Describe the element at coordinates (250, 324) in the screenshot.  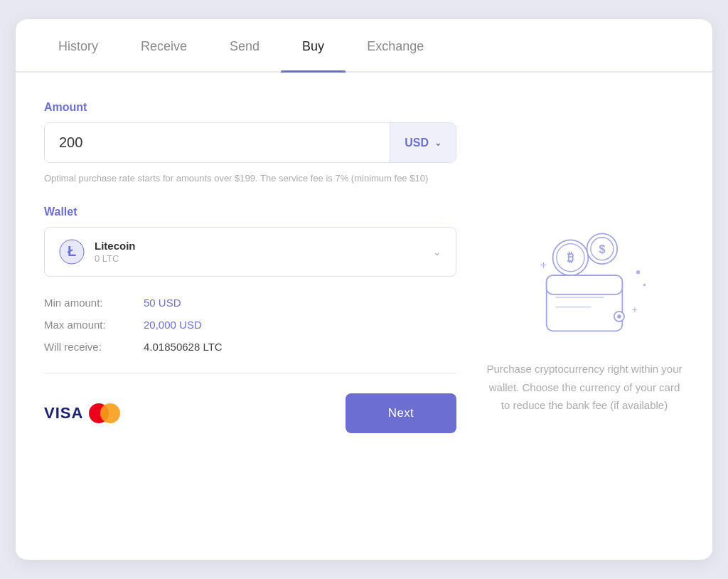
I see `details-grid: Min amount: 50 USD Max amount: 20,000 US…` at that location.